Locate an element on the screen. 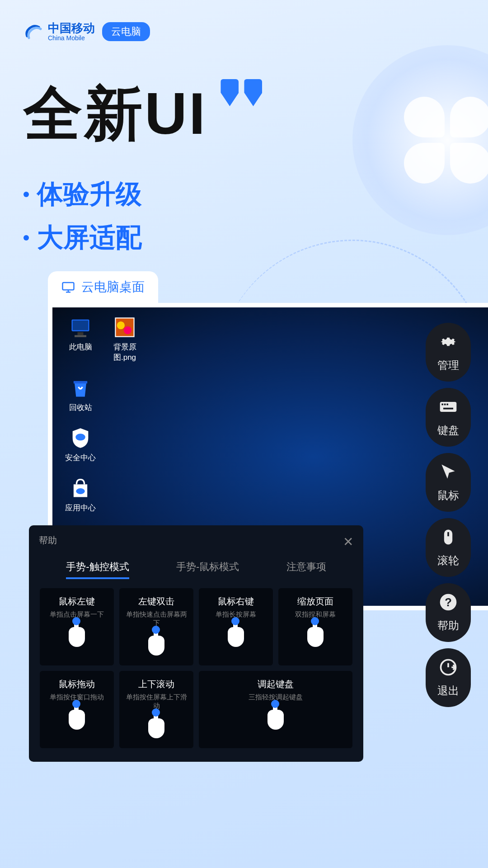 The height and width of the screenshot is (868, 488). rail-gear-button: 管理 is located at coordinates (448, 352).